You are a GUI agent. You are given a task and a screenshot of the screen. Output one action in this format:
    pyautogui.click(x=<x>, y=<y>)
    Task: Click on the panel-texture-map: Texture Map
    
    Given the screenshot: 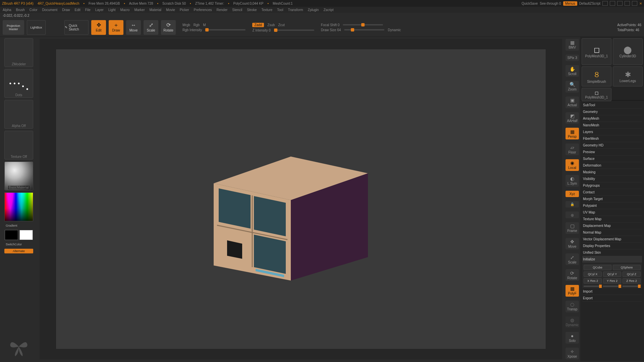 What is the action you would take?
    pyautogui.click(x=612, y=219)
    